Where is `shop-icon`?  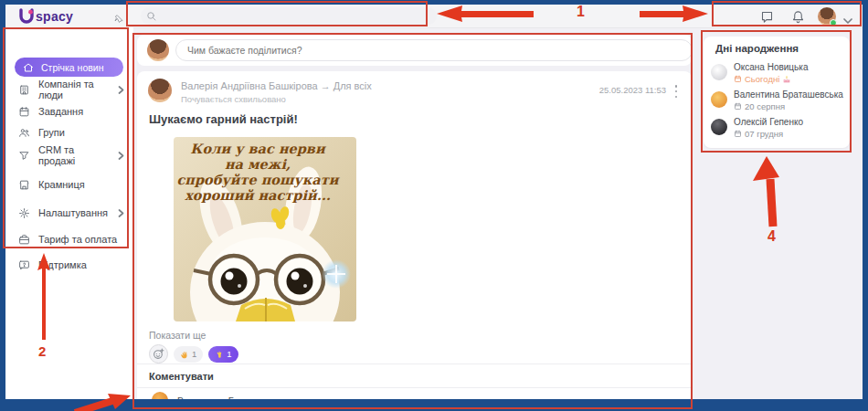 shop-icon is located at coordinates (24, 184).